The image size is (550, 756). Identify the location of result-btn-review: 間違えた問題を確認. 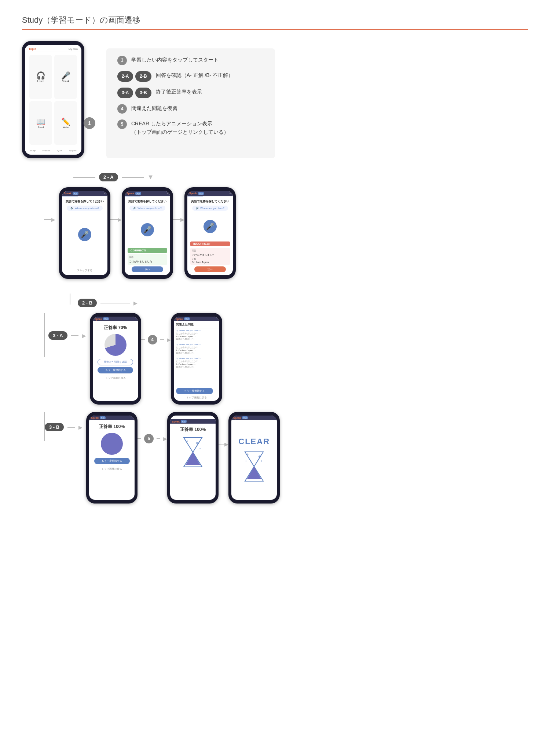
(115, 362).